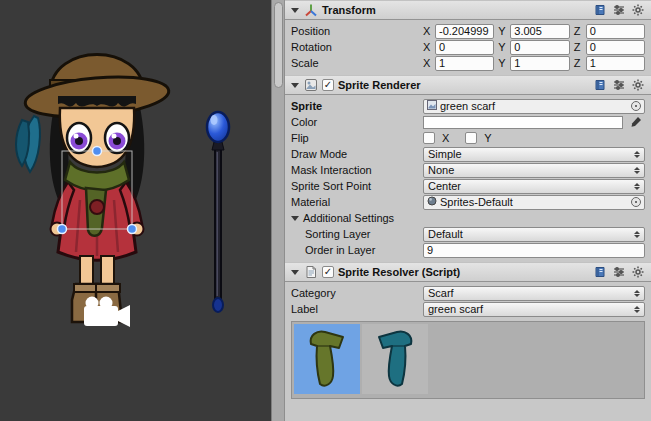 The height and width of the screenshot is (421, 651). Describe the element at coordinates (534, 250) in the screenshot. I see `order-in-layer-field: 9` at that location.